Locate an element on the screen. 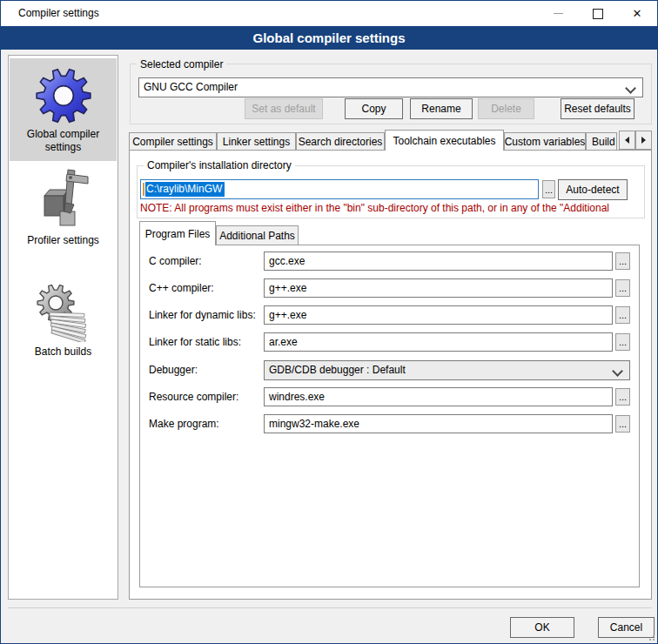 The height and width of the screenshot is (644, 658). tab-label: Toolchain executables is located at coordinates (444, 141).